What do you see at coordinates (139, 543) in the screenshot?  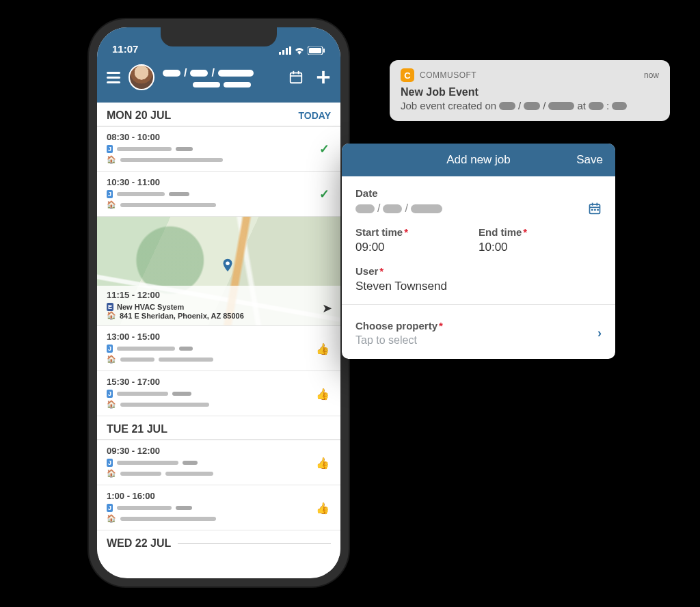 I see `day-label: WED 22 JUL` at bounding box center [139, 543].